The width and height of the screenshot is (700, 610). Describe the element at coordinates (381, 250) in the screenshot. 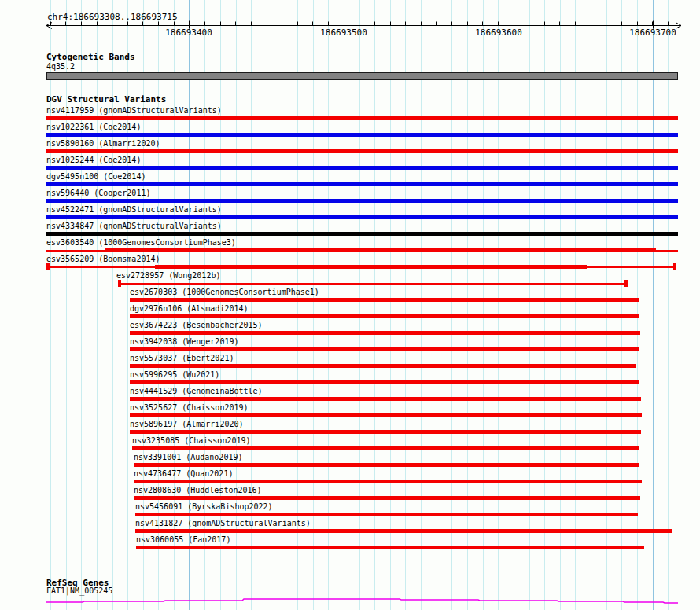

I see `variant-bar-esv3603540` at that location.